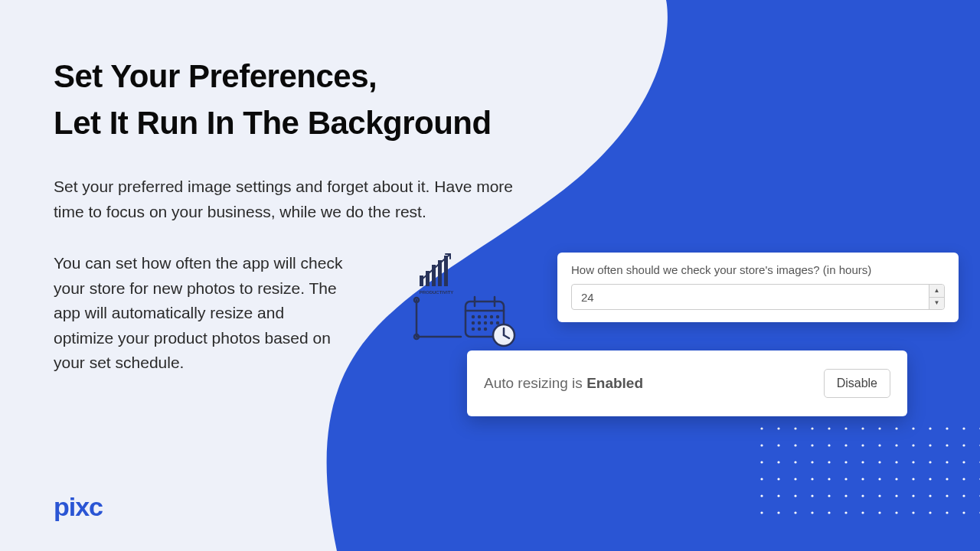  Describe the element at coordinates (273, 122) in the screenshot. I see `heading-line2: Let It Run In The Background` at that location.